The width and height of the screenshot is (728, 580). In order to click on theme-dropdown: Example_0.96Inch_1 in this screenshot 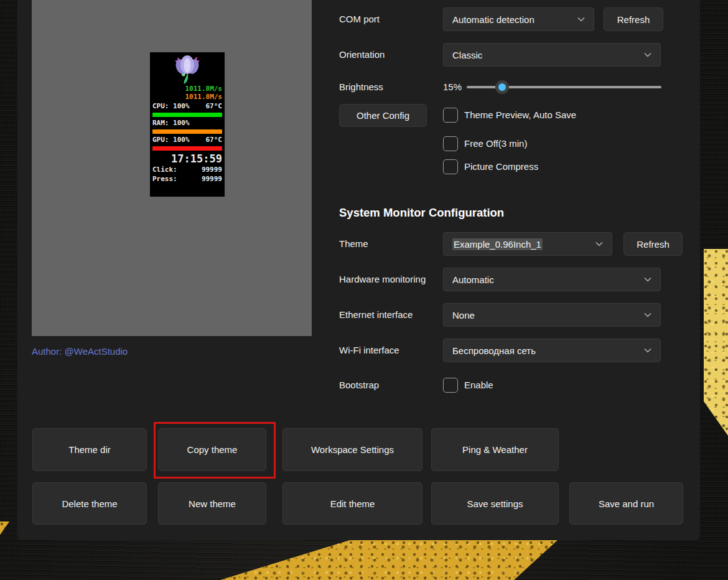, I will do `click(528, 244)`.